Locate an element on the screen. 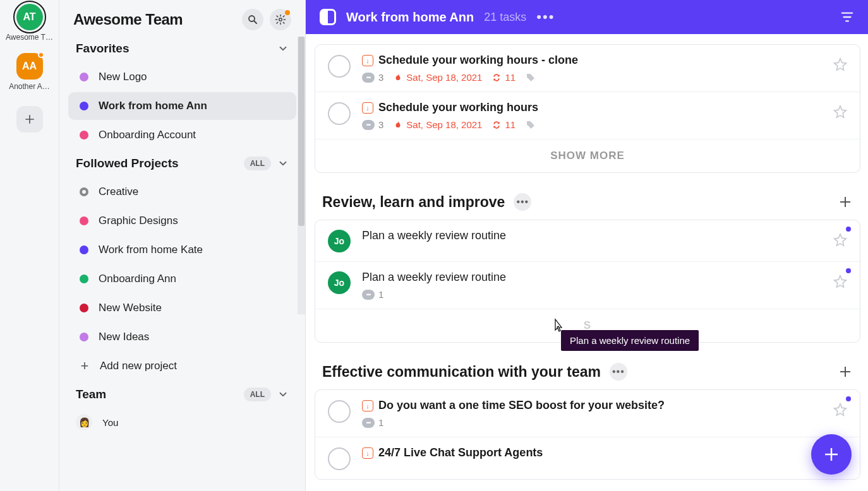  followed-section-head: Followed Projects ALL is located at coordinates (182, 163).